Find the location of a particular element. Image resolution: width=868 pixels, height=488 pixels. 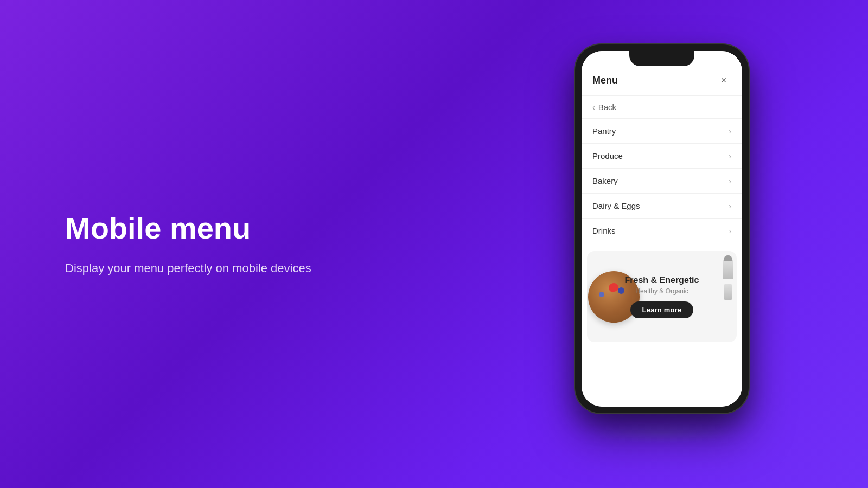

phone-screen: Menu × ‹ Back Pantry › Produce is located at coordinates (662, 229).